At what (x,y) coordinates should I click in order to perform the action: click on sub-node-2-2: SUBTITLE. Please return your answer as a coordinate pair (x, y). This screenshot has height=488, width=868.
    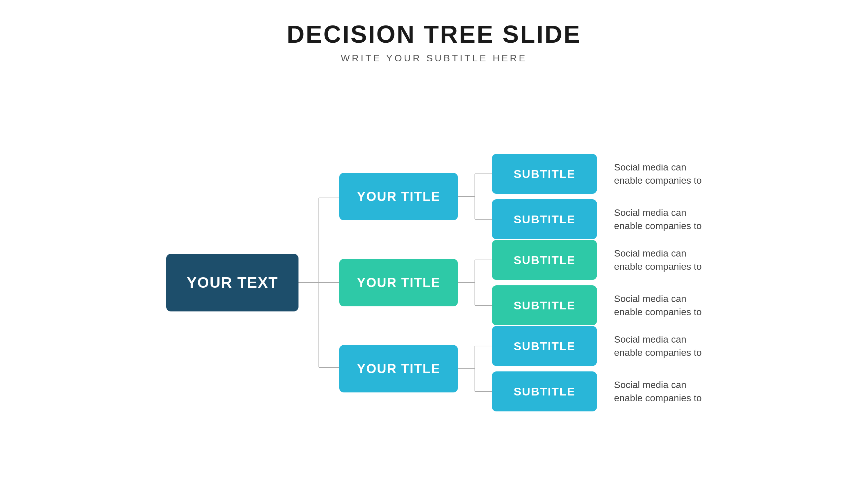
    Looking at the image, I should click on (544, 305).